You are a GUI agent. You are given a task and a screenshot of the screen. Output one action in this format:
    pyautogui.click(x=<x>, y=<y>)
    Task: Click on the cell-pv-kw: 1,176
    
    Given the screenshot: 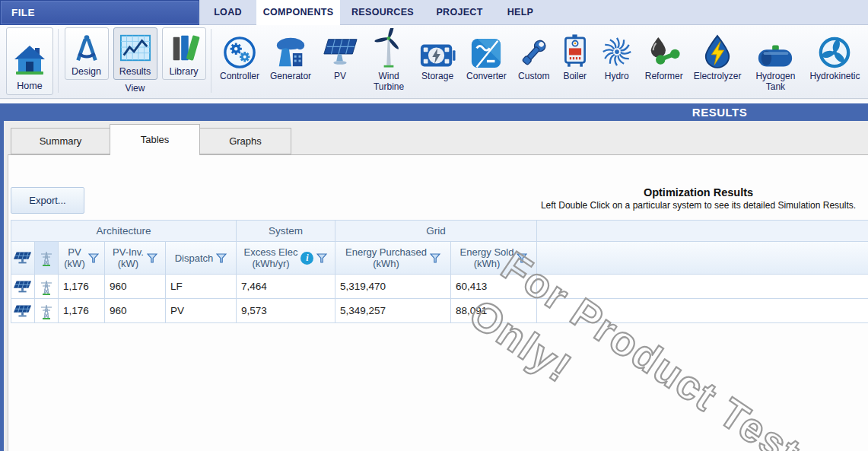 What is the action you would take?
    pyautogui.click(x=81, y=311)
    